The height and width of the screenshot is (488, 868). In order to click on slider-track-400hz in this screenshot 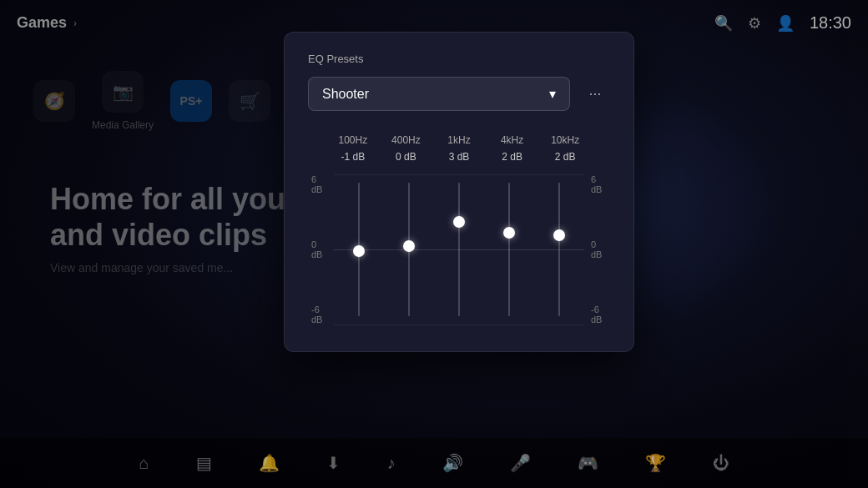, I will do `click(409, 249)`.